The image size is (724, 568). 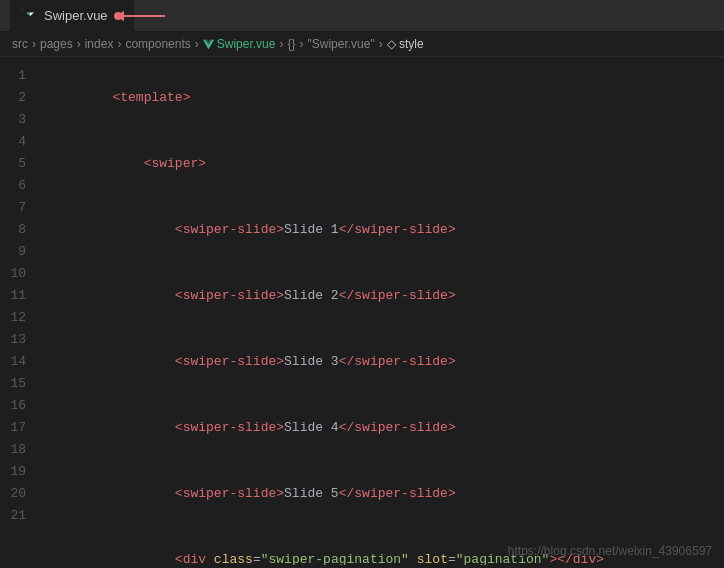 What do you see at coordinates (13, 76) in the screenshot?
I see `ln-1: 1` at bounding box center [13, 76].